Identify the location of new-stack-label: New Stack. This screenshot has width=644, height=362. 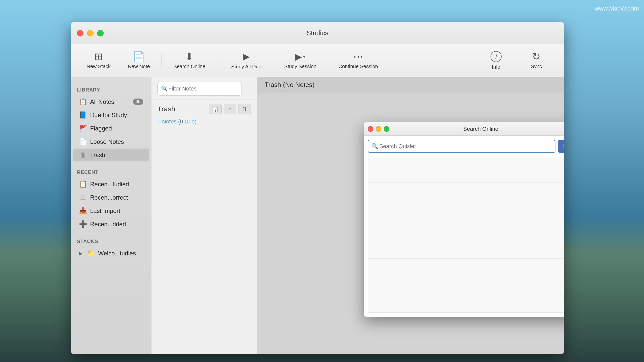
(99, 66).